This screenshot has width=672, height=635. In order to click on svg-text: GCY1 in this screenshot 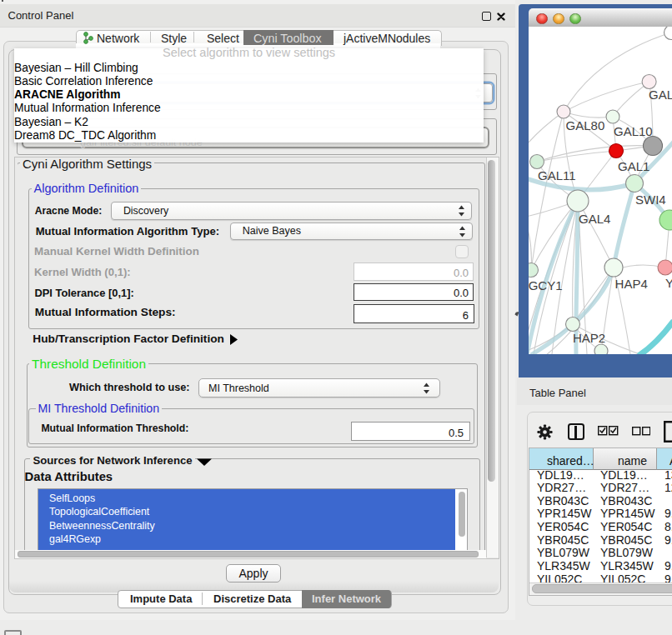, I will do `click(545, 285)`.